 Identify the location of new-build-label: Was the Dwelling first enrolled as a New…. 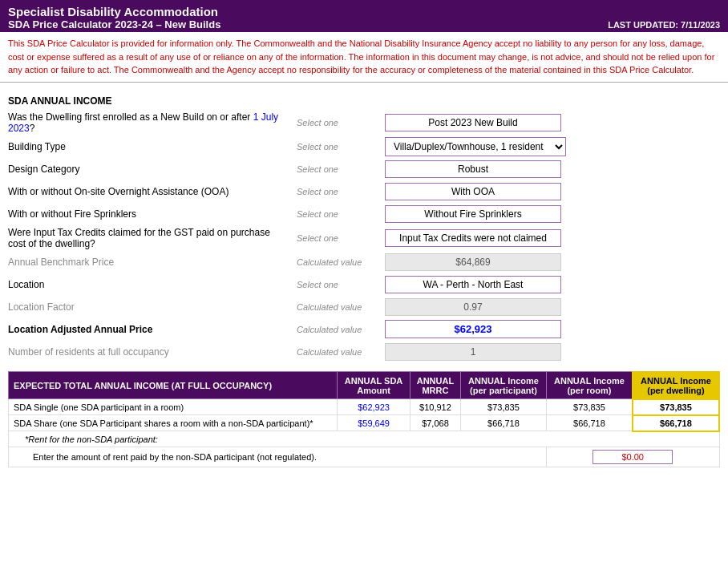
(152, 123).